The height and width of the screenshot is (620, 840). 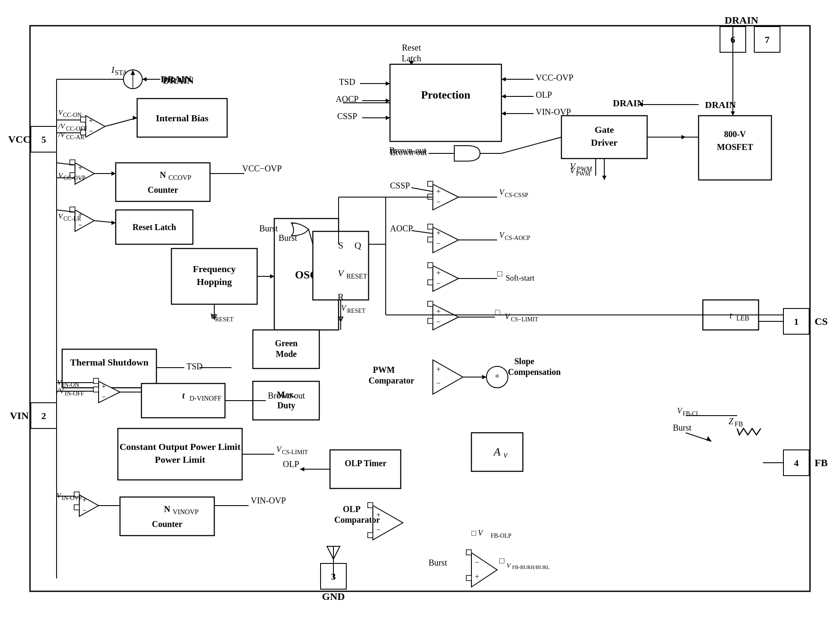 What do you see at coordinates (796, 463) in the screenshot?
I see `svg-text: 4` at bounding box center [796, 463].